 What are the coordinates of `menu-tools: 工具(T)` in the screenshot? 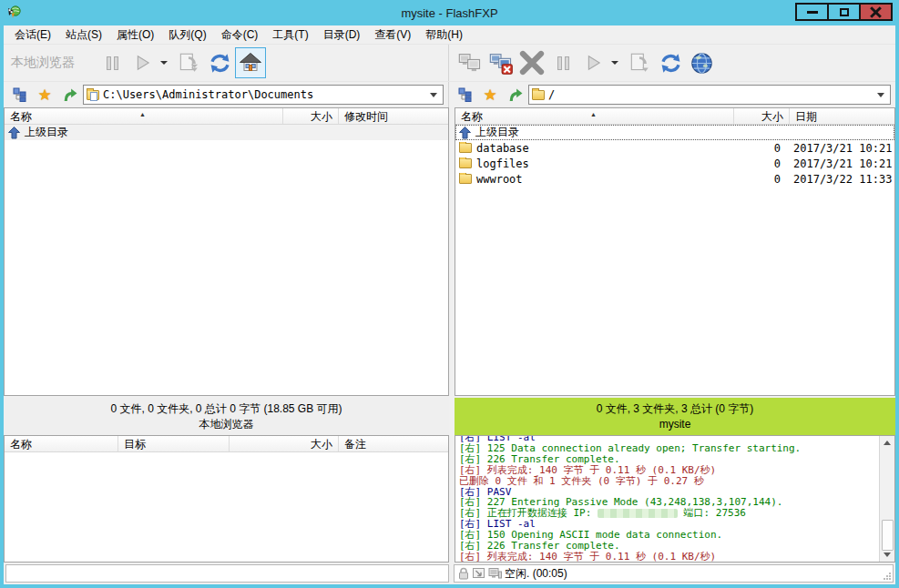 It's located at (290, 35).